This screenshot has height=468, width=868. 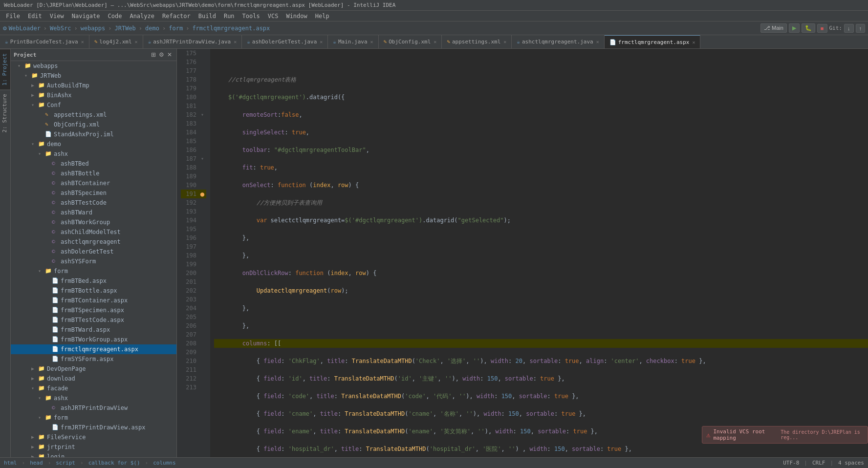 I want to click on project-close-btn: ✕, so click(x=170, y=55).